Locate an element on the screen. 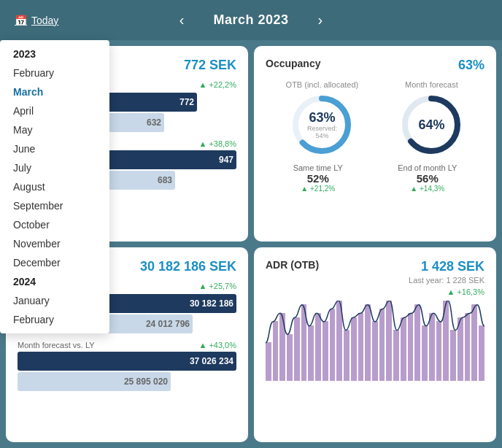  otb-change: +22,2% is located at coordinates (217, 85).